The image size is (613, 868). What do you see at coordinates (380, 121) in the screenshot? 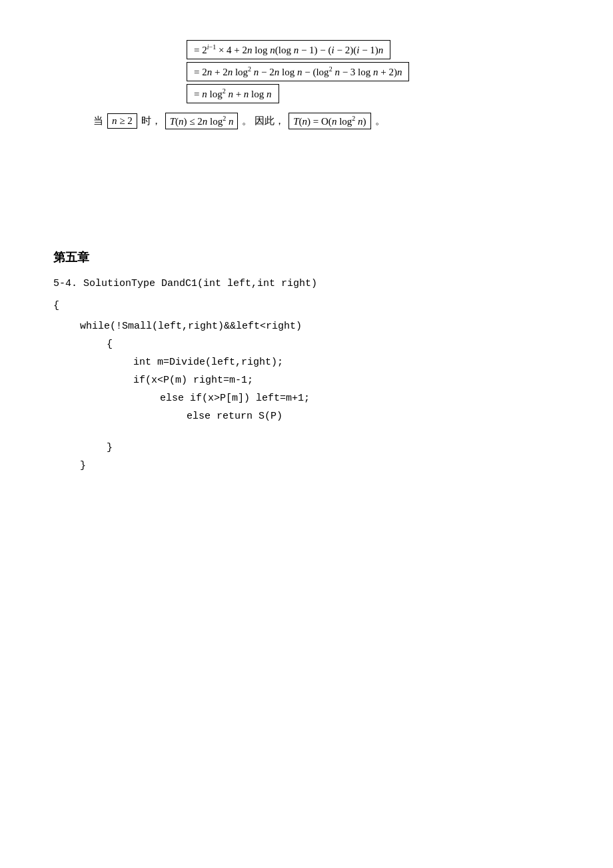
I see `conclusion-end: 。` at bounding box center [380, 121].